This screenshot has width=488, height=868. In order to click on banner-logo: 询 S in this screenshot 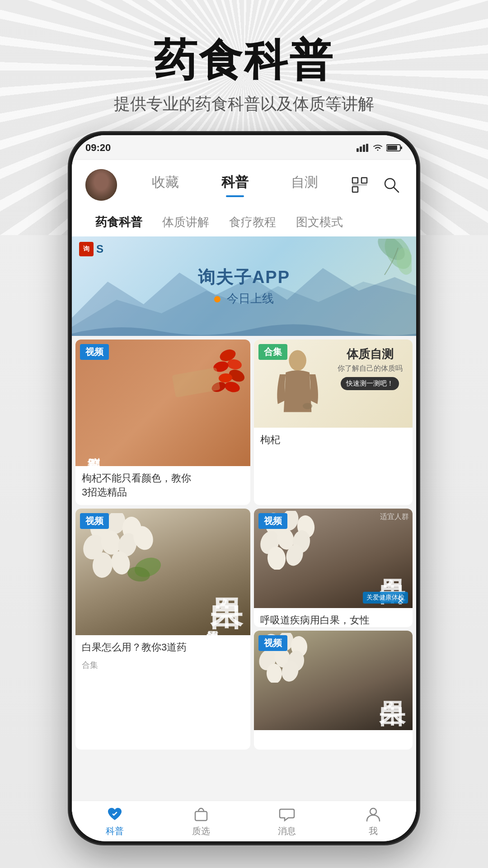, I will do `click(91, 249)`.